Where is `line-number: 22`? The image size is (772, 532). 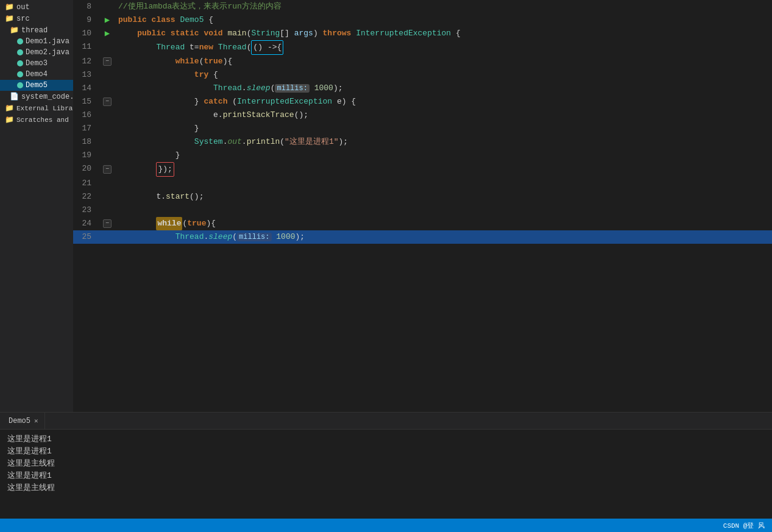 line-number: 22 is located at coordinates (86, 197).